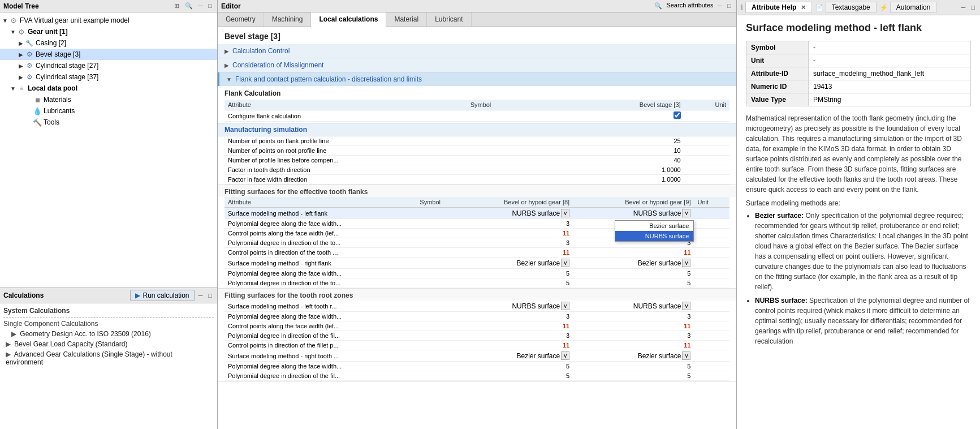 This screenshot has width=980, height=429. I want to click on dropdown-item-nurbs: NURBS surface, so click(654, 236).